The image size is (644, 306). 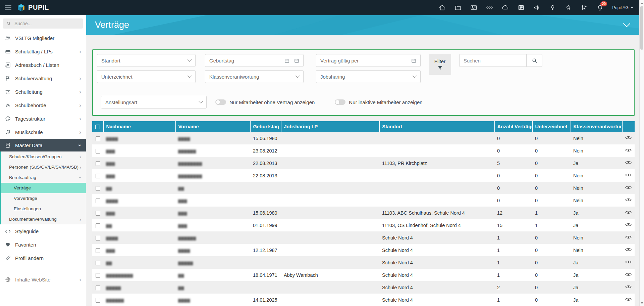 I want to click on sidebar-item-vsltg-mitglieder: VSLTG Mitglieder, so click(x=43, y=38).